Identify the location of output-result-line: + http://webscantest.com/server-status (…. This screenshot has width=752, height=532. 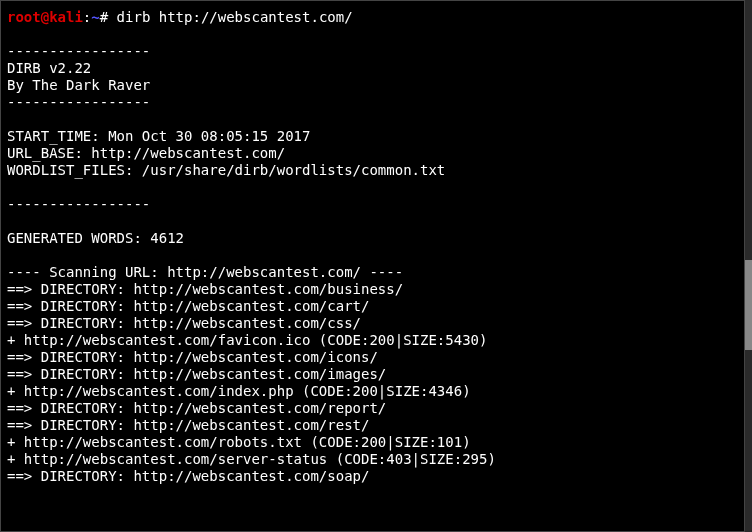
(372, 460).